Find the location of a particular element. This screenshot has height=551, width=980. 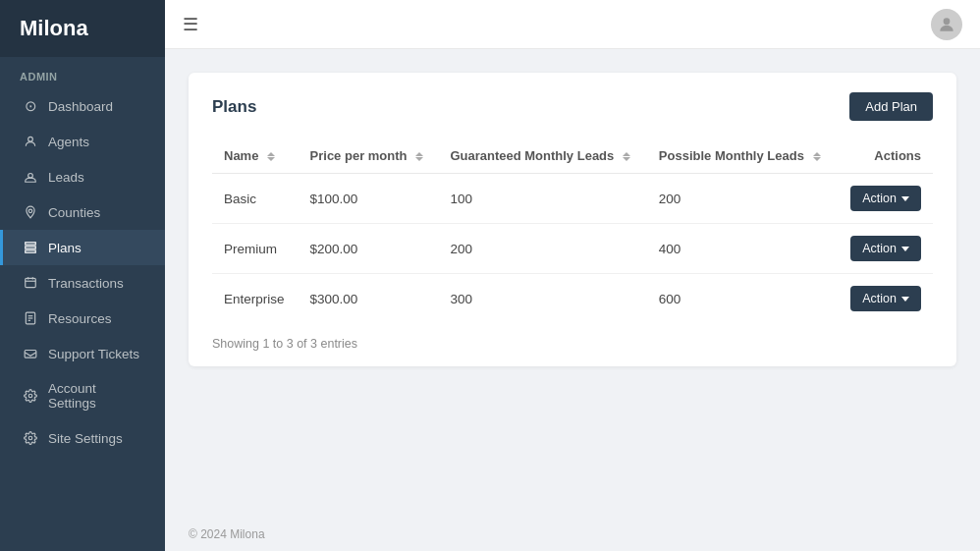

cell-possible-leads: 200 is located at coordinates (742, 198).